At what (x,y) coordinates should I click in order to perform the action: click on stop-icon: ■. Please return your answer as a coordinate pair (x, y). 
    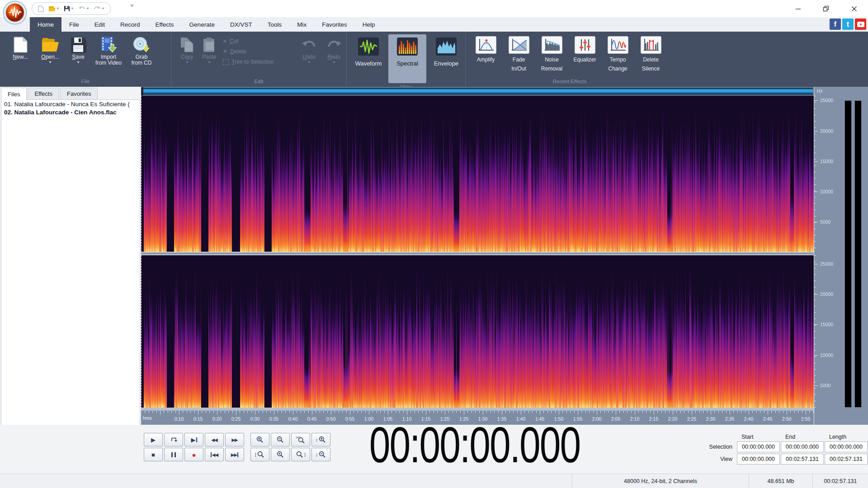
    Looking at the image, I should click on (153, 455).